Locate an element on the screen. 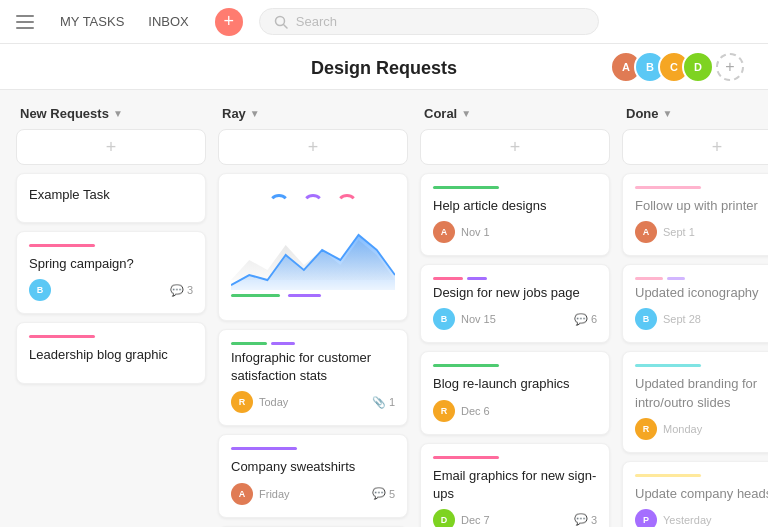  card-count: 💬 6 is located at coordinates (586, 320).